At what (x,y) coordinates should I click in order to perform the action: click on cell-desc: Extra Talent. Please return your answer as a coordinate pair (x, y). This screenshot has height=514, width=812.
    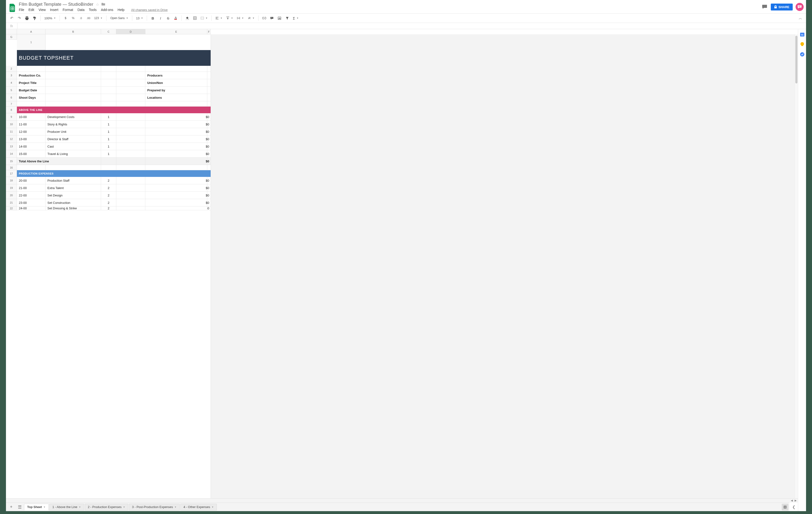
    Looking at the image, I should click on (74, 188).